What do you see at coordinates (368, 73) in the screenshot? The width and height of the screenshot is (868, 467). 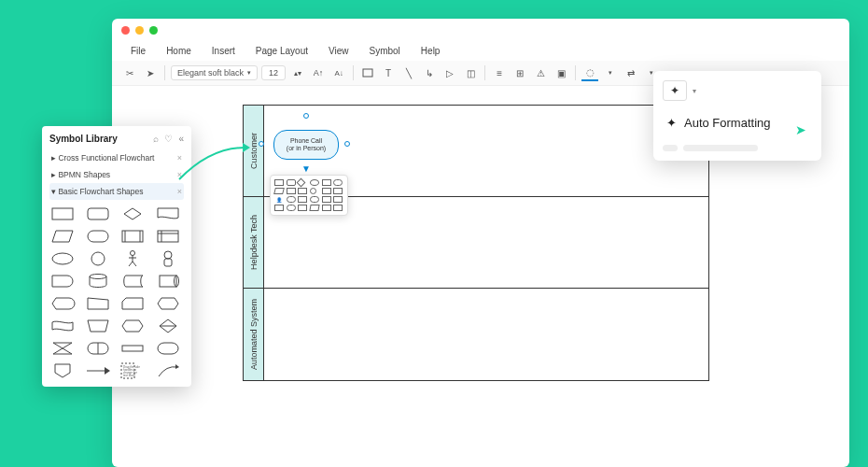 I see `rect-tool-icon` at bounding box center [368, 73].